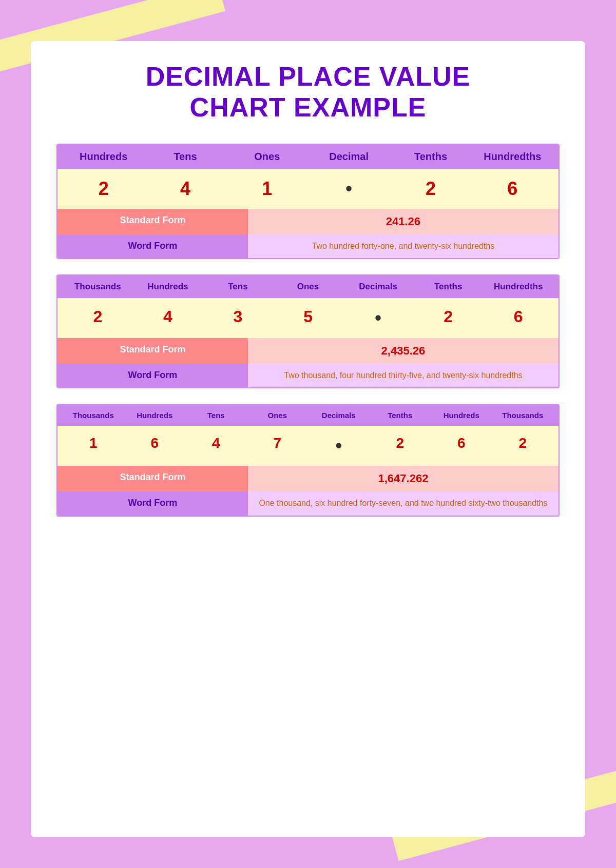 This screenshot has width=616, height=868. What do you see at coordinates (308, 503) in the screenshot?
I see `word-form-row: Word FormOne thousand, six hundred forty…` at bounding box center [308, 503].